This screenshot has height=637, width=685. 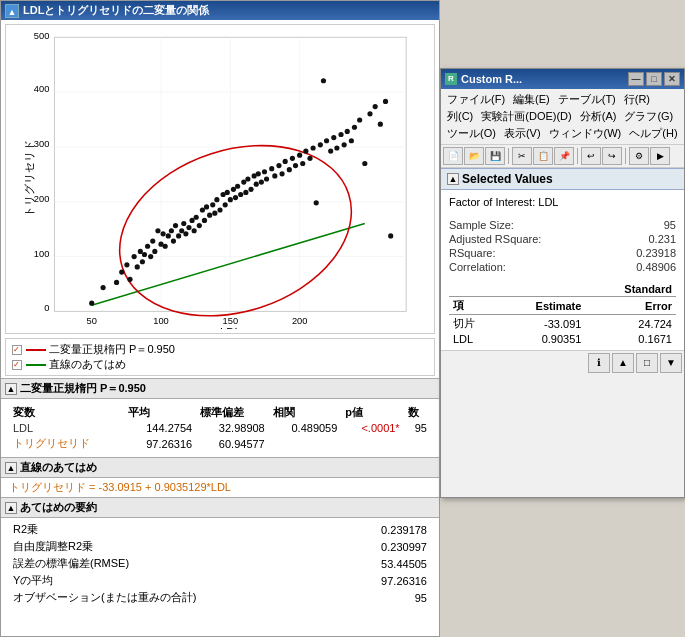 What do you see at coordinates (418, 412) in the screenshot?
I see `col-header-n: 数` at bounding box center [418, 412].